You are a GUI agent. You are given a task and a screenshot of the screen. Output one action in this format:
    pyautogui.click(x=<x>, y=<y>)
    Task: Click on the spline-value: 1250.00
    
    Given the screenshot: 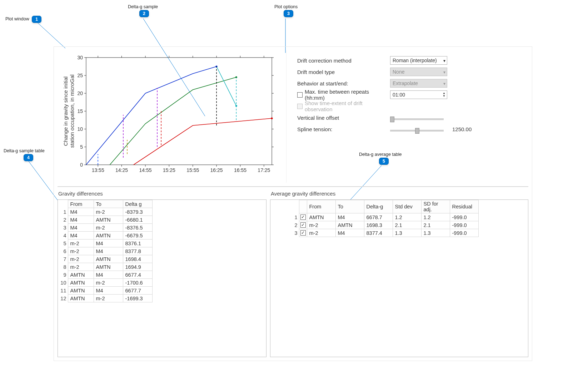 What is the action you would take?
    pyautogui.click(x=462, y=129)
    